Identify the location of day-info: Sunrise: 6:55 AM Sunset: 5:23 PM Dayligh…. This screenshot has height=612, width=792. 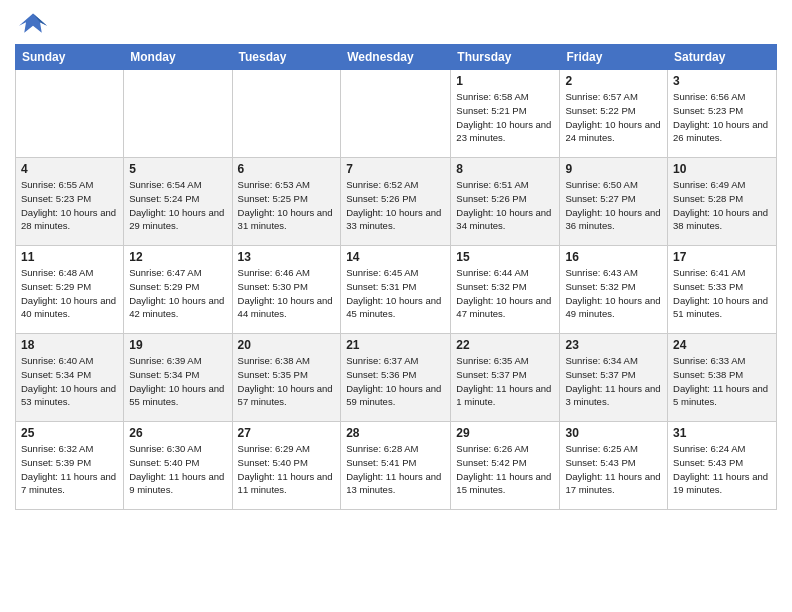
(70, 206).